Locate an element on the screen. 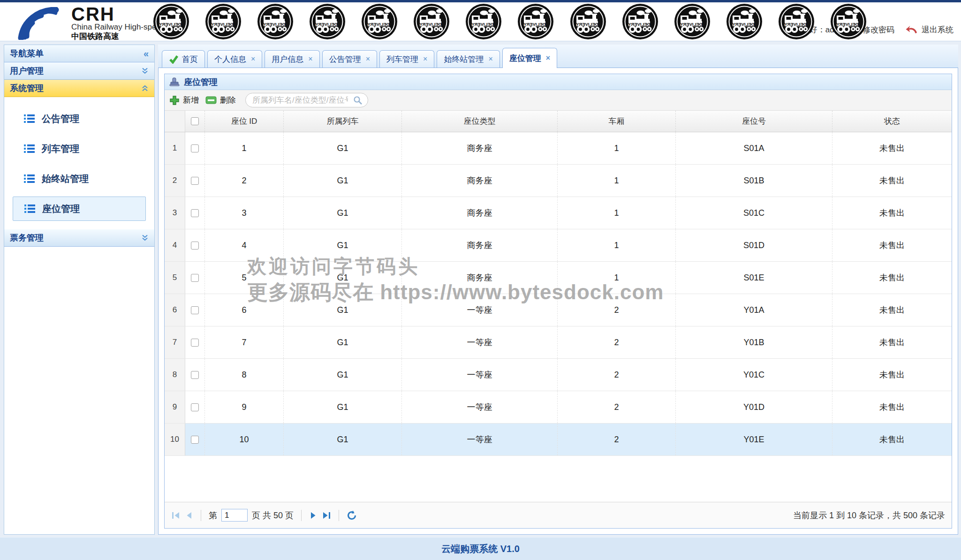 The width and height of the screenshot is (961, 560). tab-train: 列车管理 × is located at coordinates (407, 59).